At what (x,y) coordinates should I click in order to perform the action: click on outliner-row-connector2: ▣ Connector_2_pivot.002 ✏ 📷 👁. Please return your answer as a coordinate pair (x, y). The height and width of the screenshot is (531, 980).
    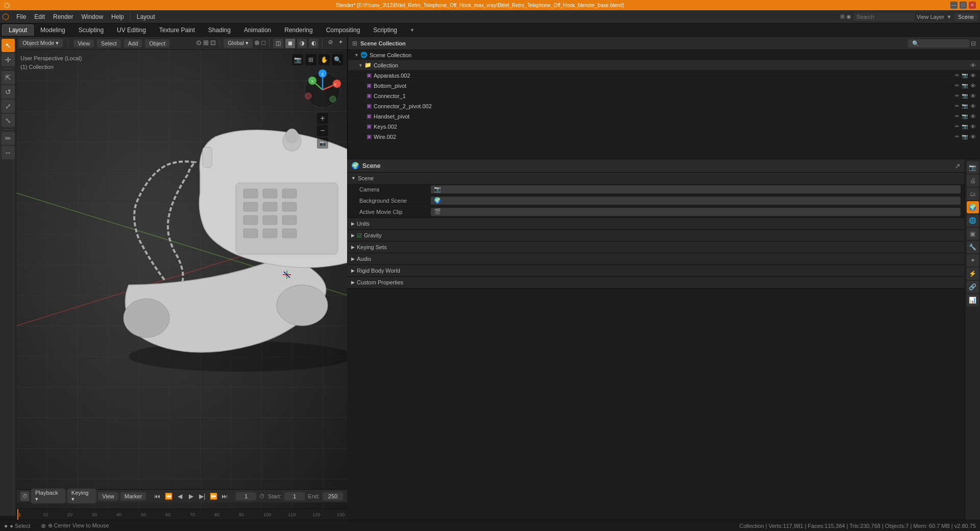
    Looking at the image, I should click on (664, 106).